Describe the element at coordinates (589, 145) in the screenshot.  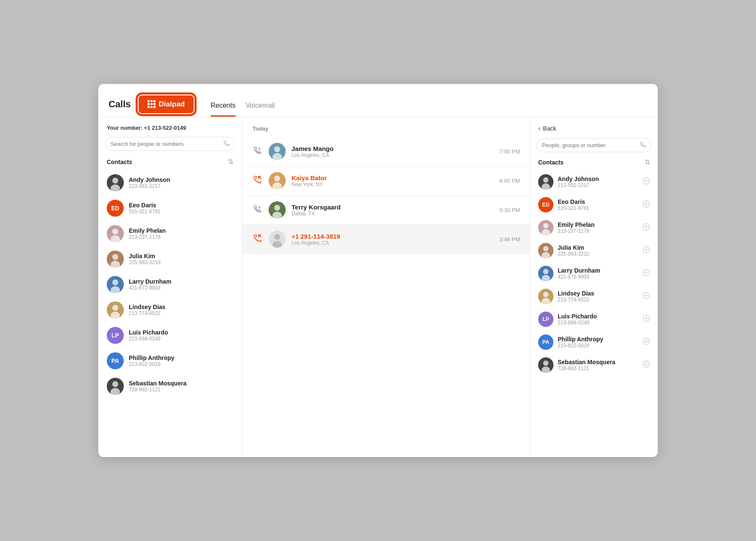
I see `right-search-input` at that location.